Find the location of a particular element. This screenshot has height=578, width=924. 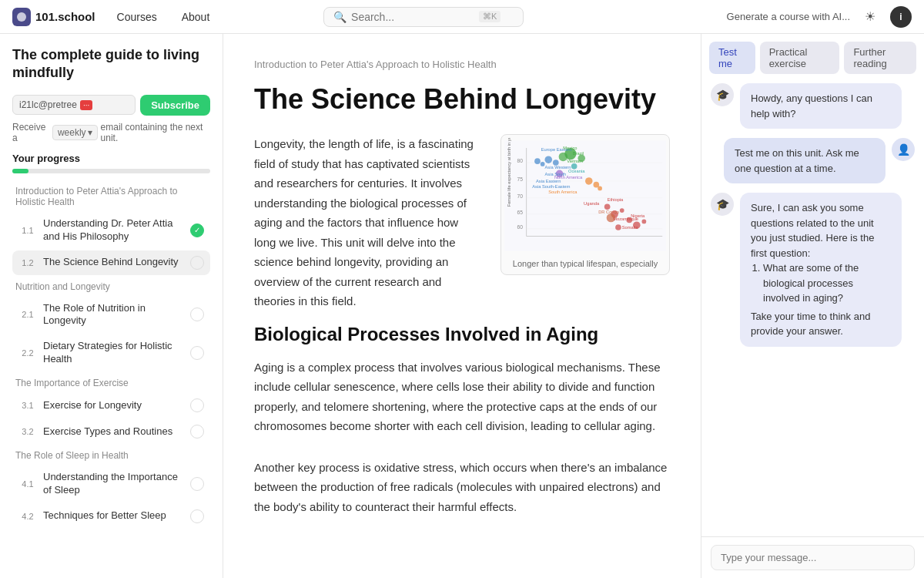

tab-test-me: Test me is located at coordinates (732, 58).